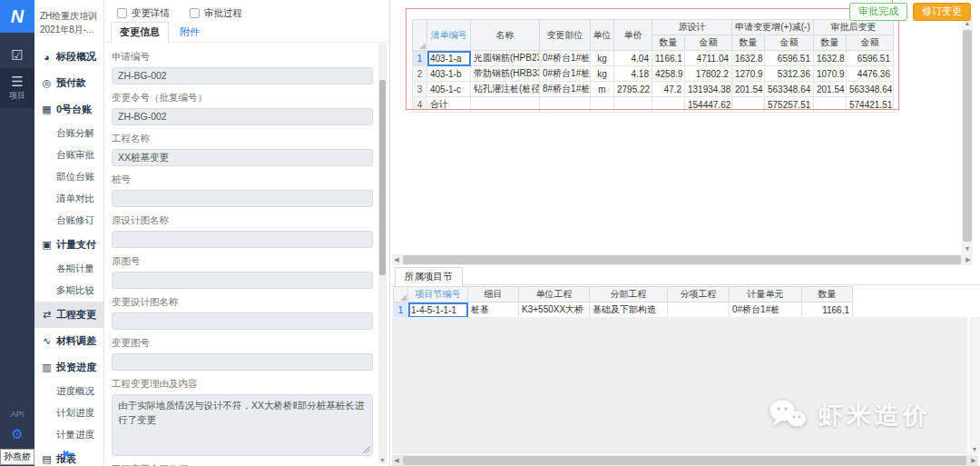 The image size is (980, 466). I want to click on form-scrollbar: ▼, so click(383, 254).